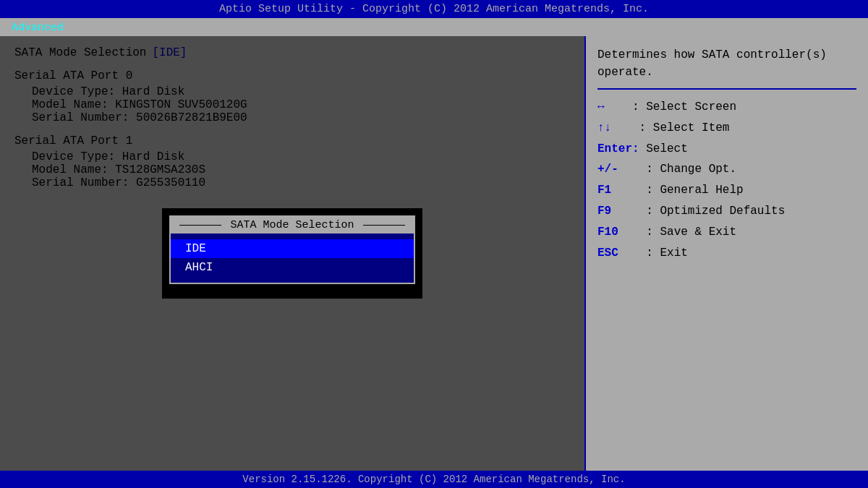  Describe the element at coordinates (727, 180) in the screenshot. I see `key-help-list: ↔ : Select Screen ↑↓ : Select Item Enter…` at that location.